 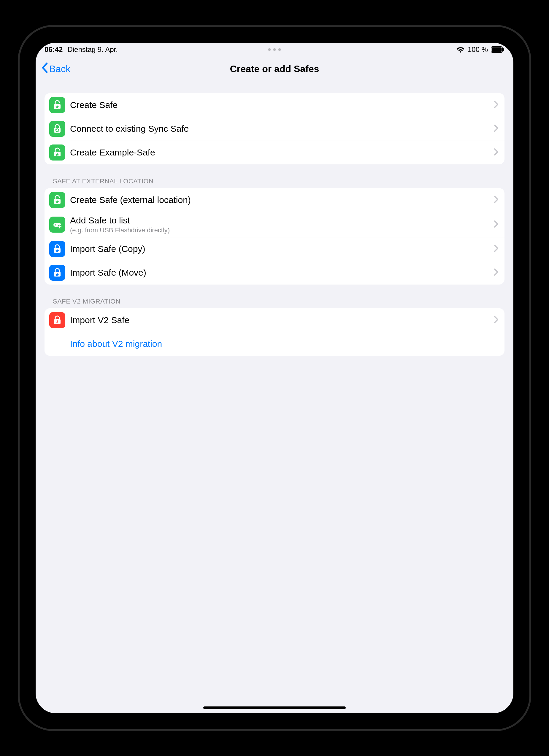 What do you see at coordinates (275, 105) in the screenshot?
I see `row-create-safe: Create Safe` at bounding box center [275, 105].